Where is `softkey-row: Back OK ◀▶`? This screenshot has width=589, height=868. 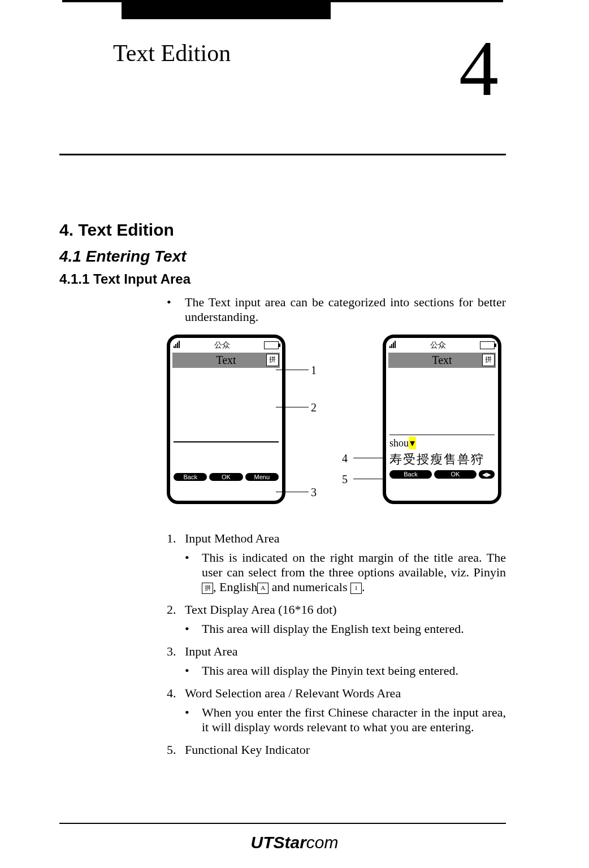
softkey-row: Back OK ◀▶ is located at coordinates (442, 475).